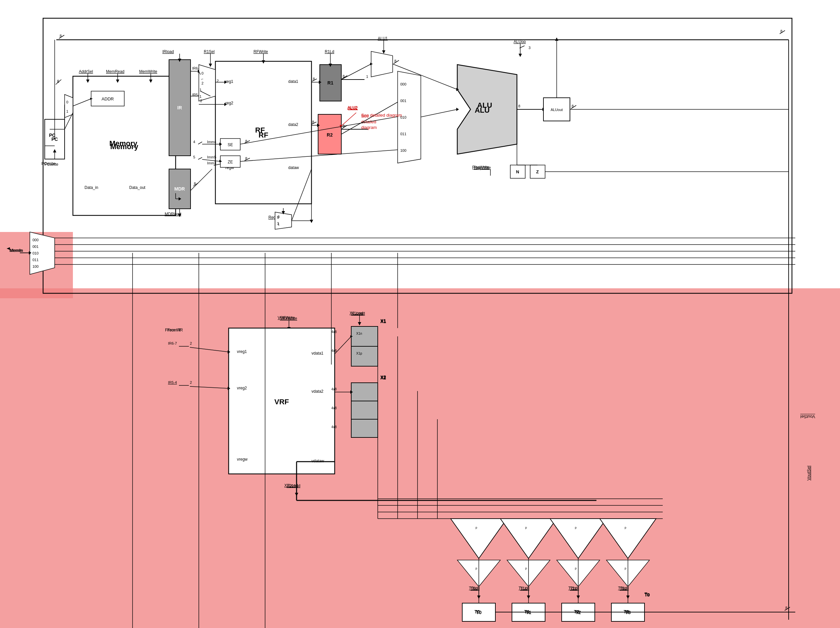  Describe the element at coordinates (230, 162) in the screenshot. I see `svg-text: ZE` at that location.